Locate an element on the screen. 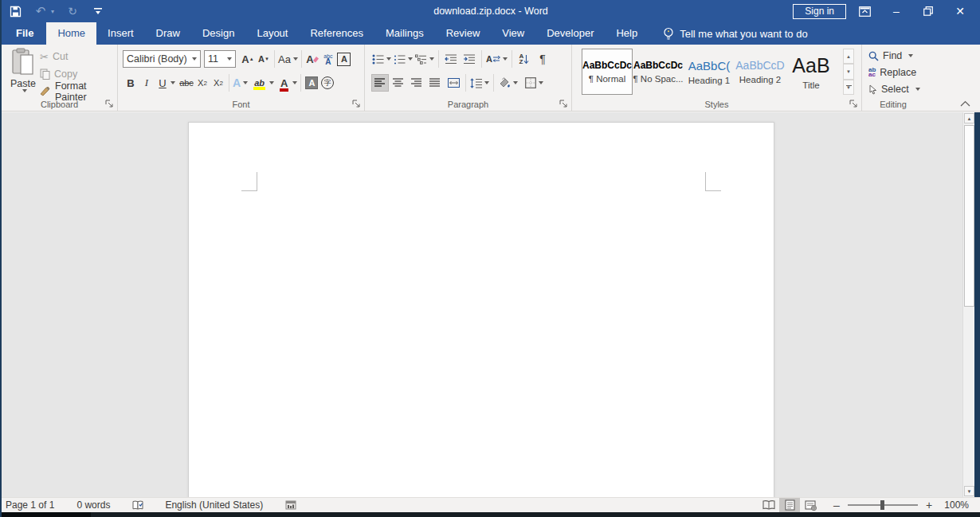 This screenshot has width=980, height=517. page-indicator: Page 1 of 1 is located at coordinates (32, 505).